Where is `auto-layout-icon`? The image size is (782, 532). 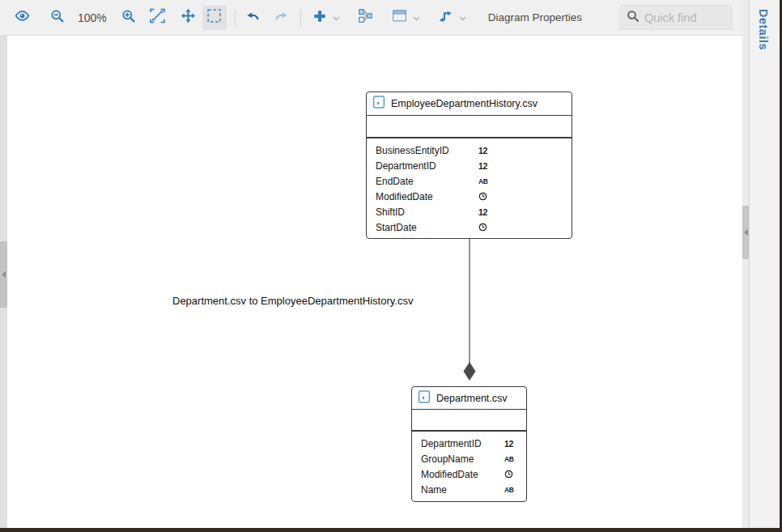
auto-layout-icon is located at coordinates (366, 18).